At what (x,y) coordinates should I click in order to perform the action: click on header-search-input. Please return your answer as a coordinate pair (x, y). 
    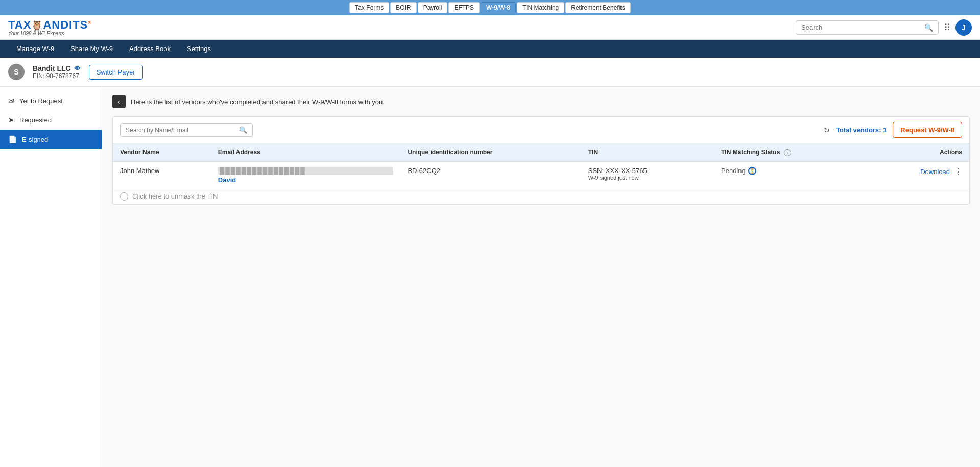
    Looking at the image, I should click on (863, 28).